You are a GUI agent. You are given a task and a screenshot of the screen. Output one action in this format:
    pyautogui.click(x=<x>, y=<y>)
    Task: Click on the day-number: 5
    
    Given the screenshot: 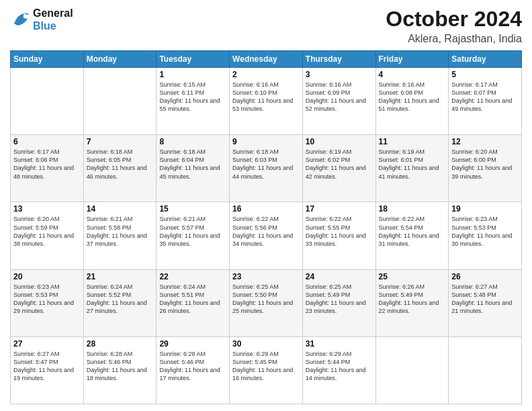 What is the action you would take?
    pyautogui.click(x=485, y=75)
    